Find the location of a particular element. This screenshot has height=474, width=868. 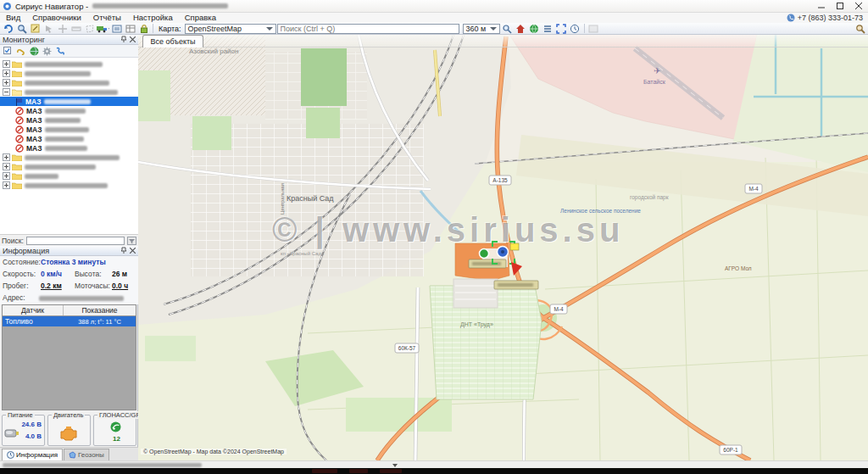

mileage-label: Пробег: is located at coordinates (15, 286).